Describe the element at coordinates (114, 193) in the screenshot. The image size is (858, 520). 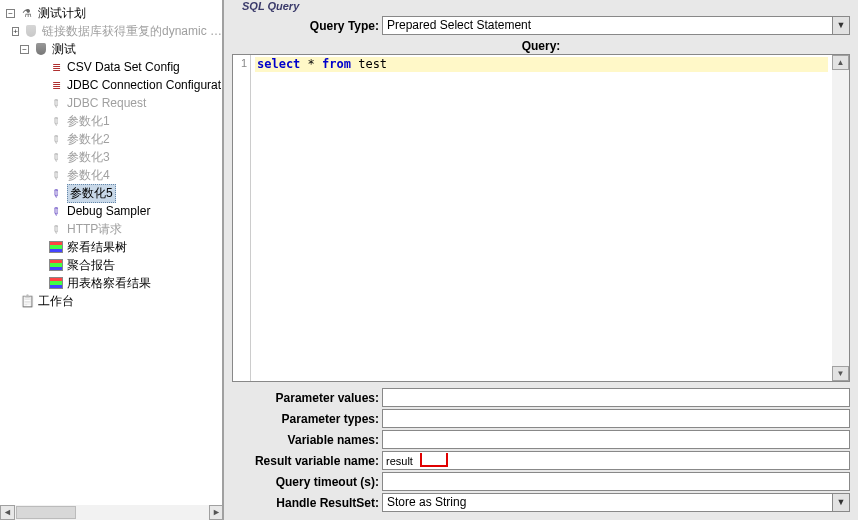
I see `tree-node: 参数化5` at that location.